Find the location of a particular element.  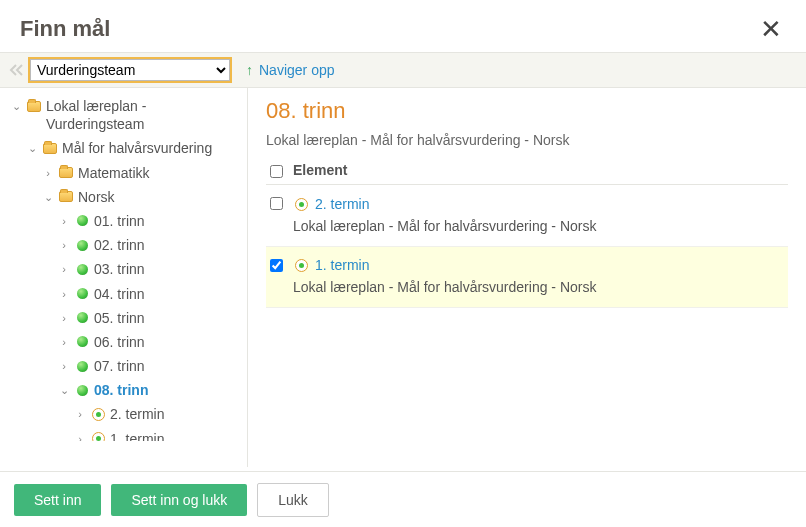

tree-label: 08. trinn is located at coordinates (170, 390).